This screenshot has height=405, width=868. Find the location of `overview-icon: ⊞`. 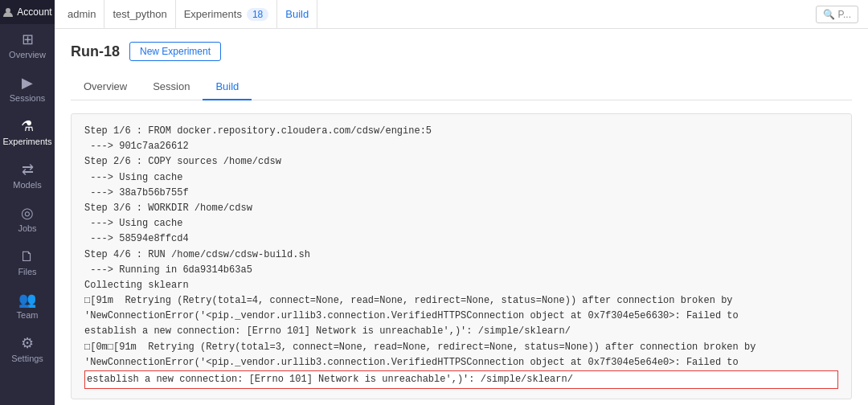

overview-icon: ⊞ is located at coordinates (27, 39).